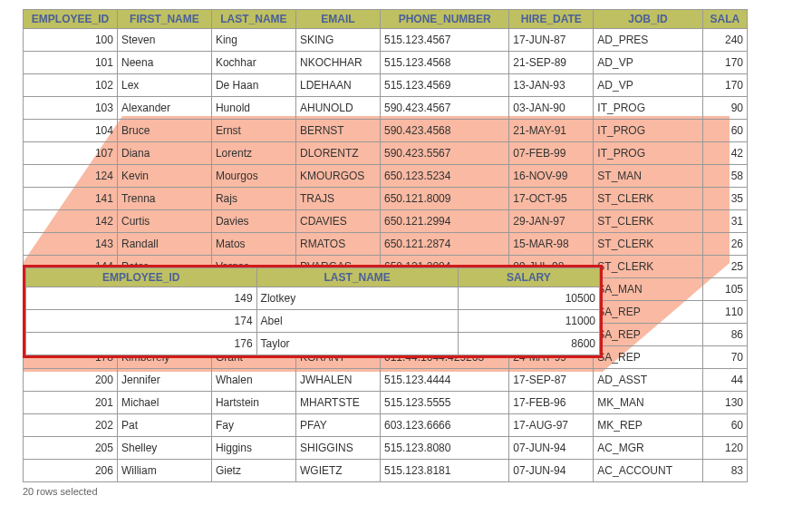 Image resolution: width=812 pixels, height=515 pixels. Describe the element at coordinates (551, 176) in the screenshot. I see `cell: 16-NOV-99` at that location.